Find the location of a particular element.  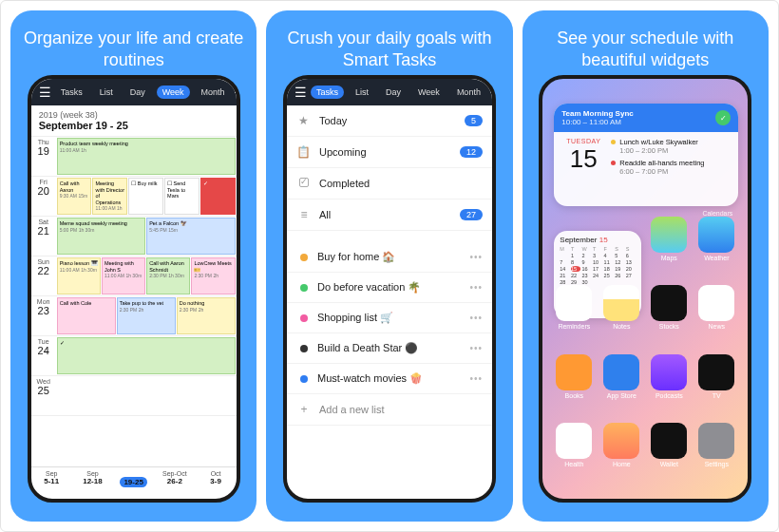

app-tv: TV is located at coordinates (716, 385).